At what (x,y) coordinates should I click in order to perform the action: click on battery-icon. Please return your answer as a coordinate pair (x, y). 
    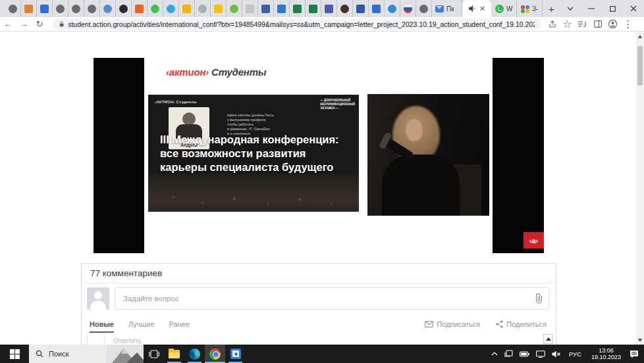
    Looking at the image, I should click on (524, 354).